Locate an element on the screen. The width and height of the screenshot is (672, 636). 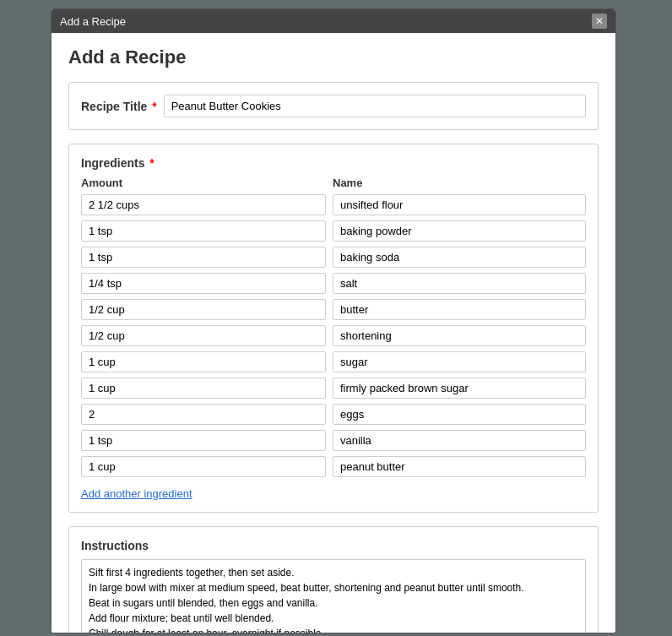
recipe-title-section: Recipe Title * is located at coordinates (333, 106).